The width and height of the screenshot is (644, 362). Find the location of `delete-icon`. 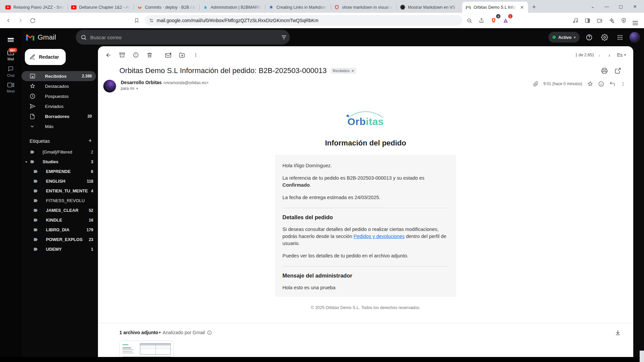

delete-icon is located at coordinates (150, 55).